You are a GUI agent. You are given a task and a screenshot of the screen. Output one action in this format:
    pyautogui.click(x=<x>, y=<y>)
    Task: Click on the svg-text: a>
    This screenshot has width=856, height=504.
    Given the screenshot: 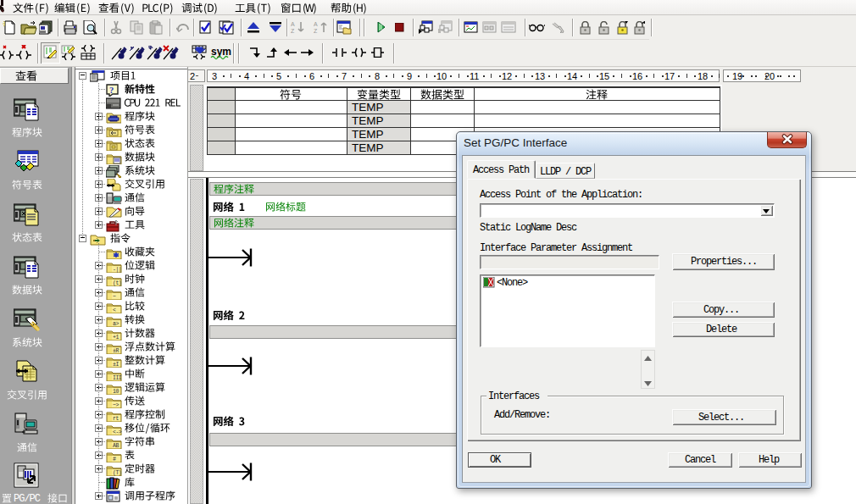 What is the action you would take?
    pyautogui.click(x=115, y=324)
    